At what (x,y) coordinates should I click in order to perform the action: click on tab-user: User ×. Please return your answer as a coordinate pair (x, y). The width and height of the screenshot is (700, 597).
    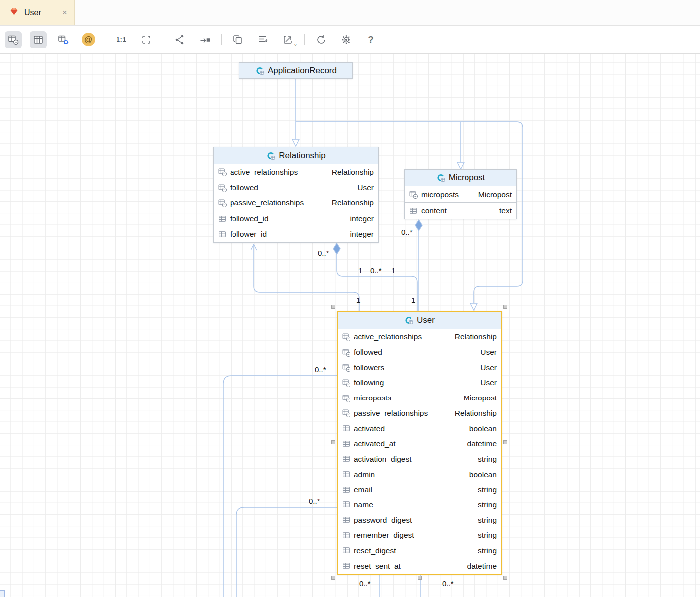
    Looking at the image, I should click on (37, 13).